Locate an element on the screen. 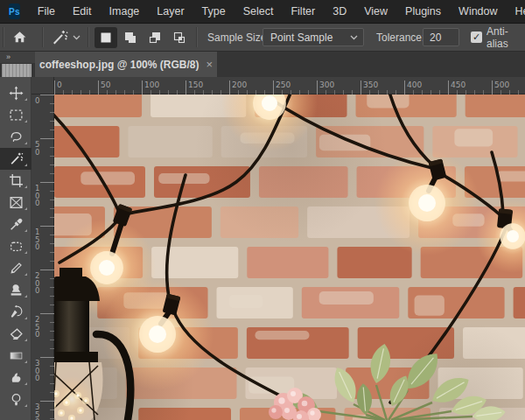 The image size is (525, 420). svg-text: 350 is located at coordinates (371, 85).